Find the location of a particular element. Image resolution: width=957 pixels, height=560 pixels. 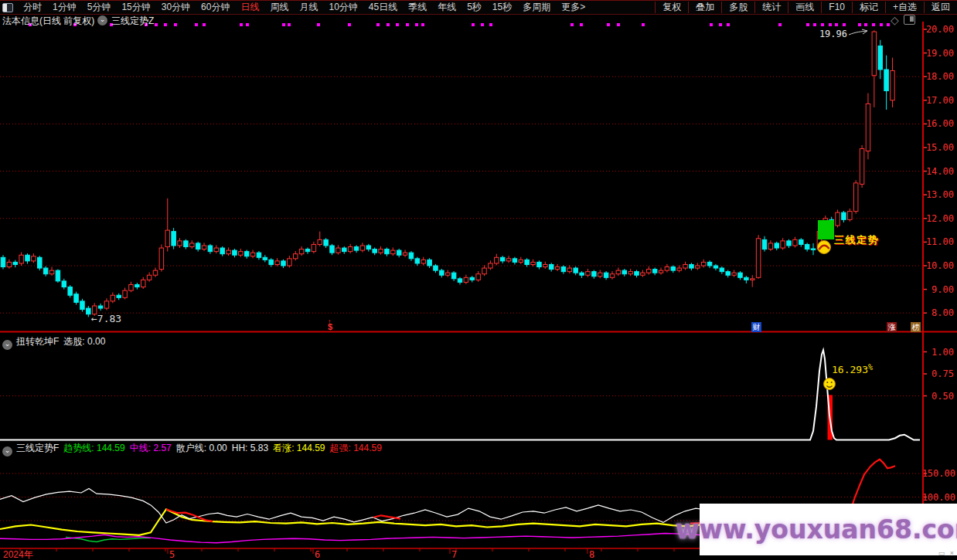

toolbar-button-3: 统计 is located at coordinates (771, 8).